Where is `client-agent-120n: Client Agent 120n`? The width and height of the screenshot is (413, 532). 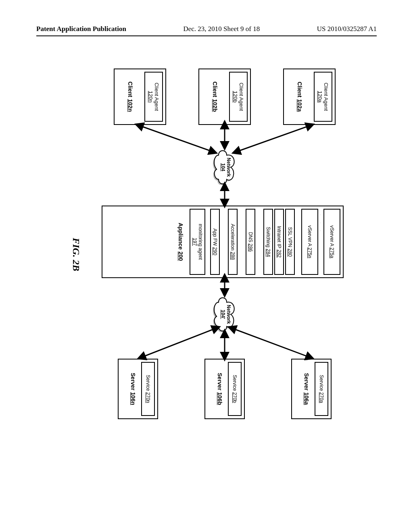 client-agent-120n: Client Agent 120n is located at coordinates (154, 97).